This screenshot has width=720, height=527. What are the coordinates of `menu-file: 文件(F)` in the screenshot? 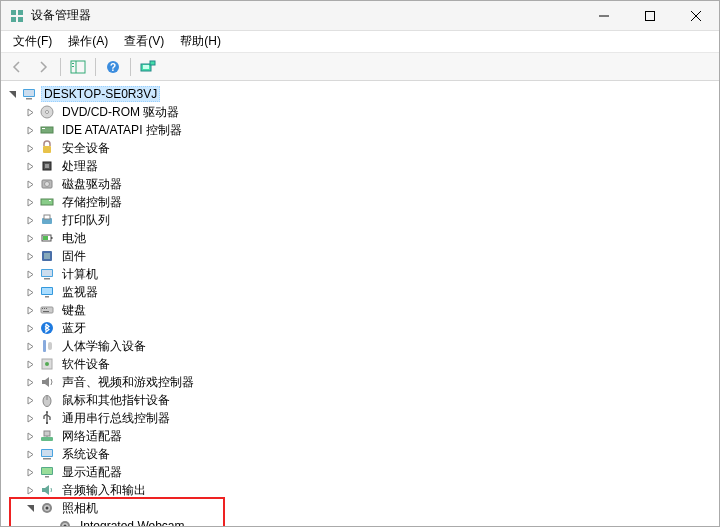 It's located at (32, 42).